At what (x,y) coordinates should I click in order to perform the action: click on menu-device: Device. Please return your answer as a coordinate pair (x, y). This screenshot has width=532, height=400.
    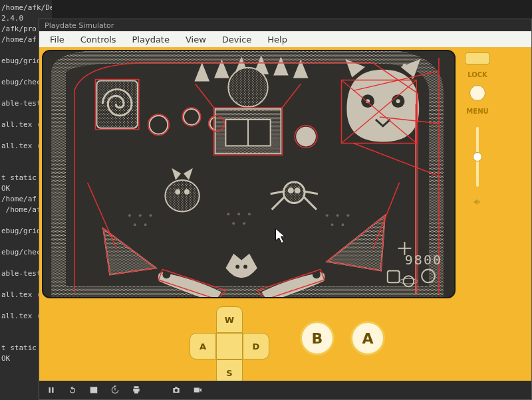
    Looking at the image, I should click on (237, 40).